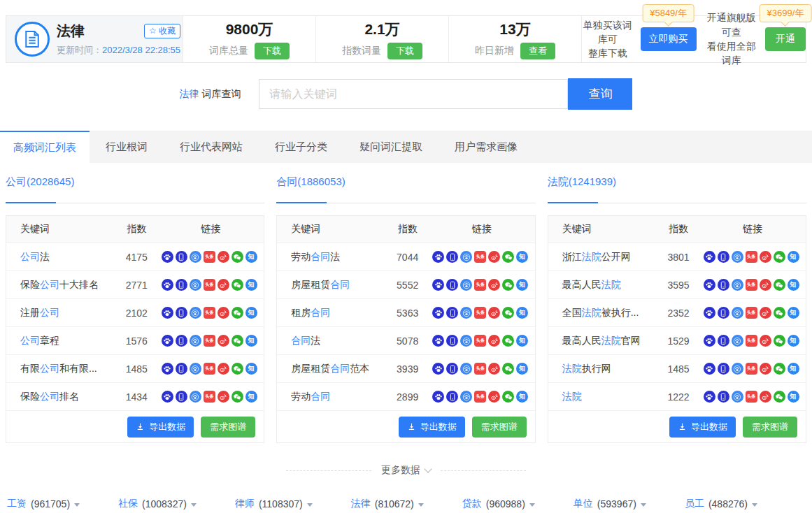  I want to click on open-flagship-button: 开通, so click(785, 39).